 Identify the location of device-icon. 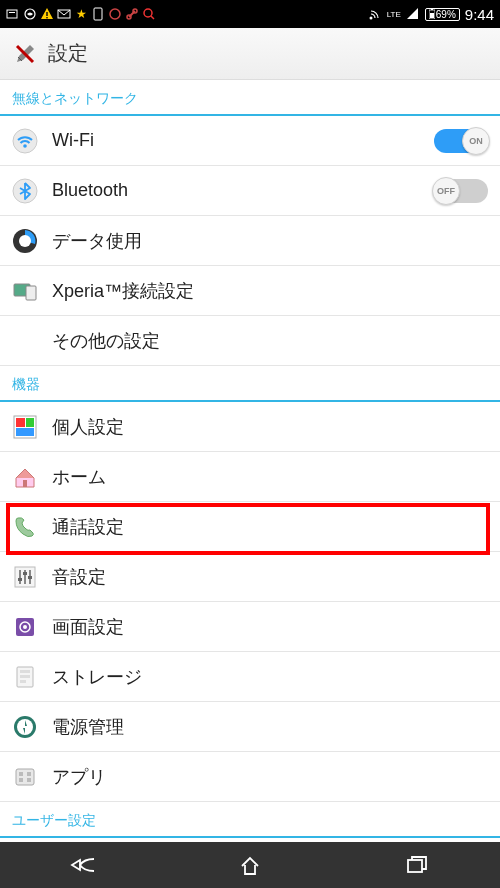
(98, 14).